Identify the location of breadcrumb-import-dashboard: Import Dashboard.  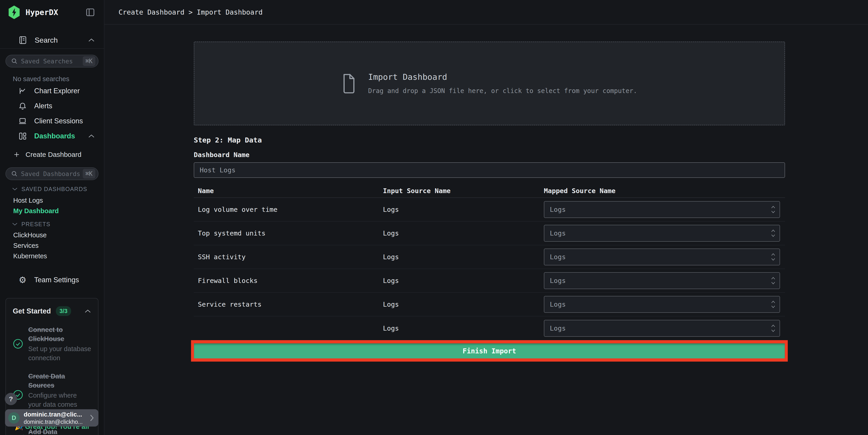
(230, 12).